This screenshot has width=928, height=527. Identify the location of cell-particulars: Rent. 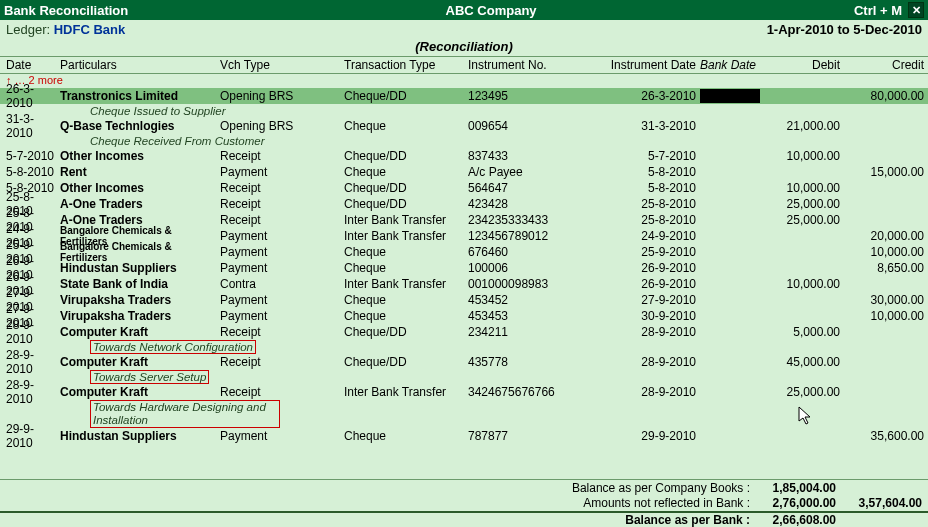
(140, 172).